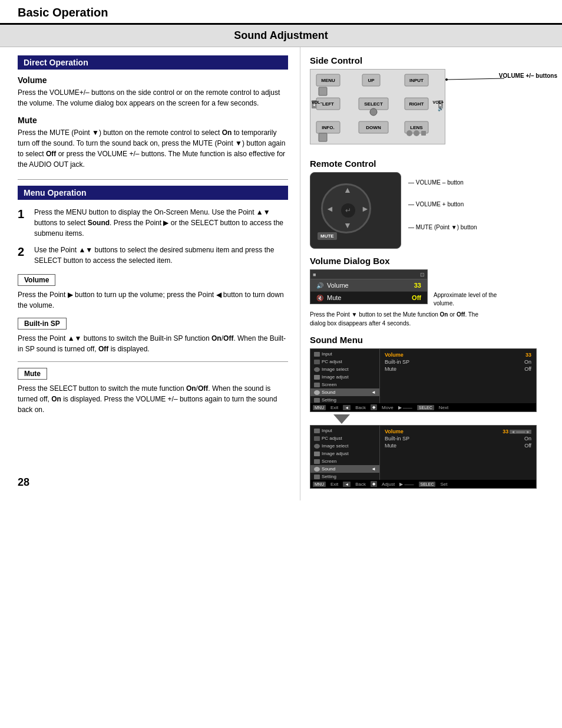  I want to click on page-header: Basic Operation, so click(281, 12).